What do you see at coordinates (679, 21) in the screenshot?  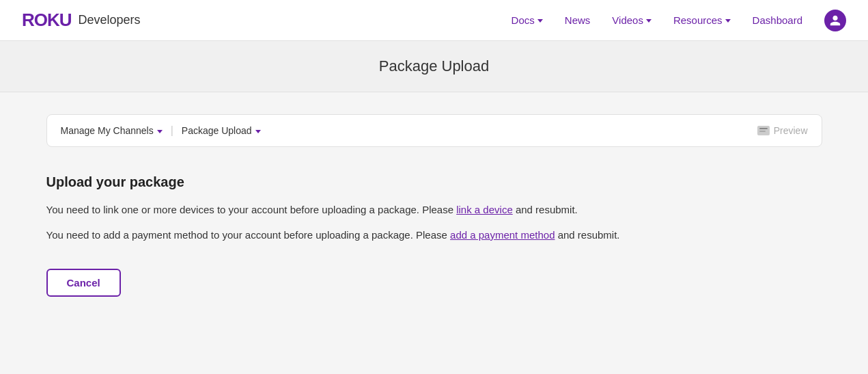 I see `nav-links: Docs News Videos Resources Dashboard` at bounding box center [679, 21].